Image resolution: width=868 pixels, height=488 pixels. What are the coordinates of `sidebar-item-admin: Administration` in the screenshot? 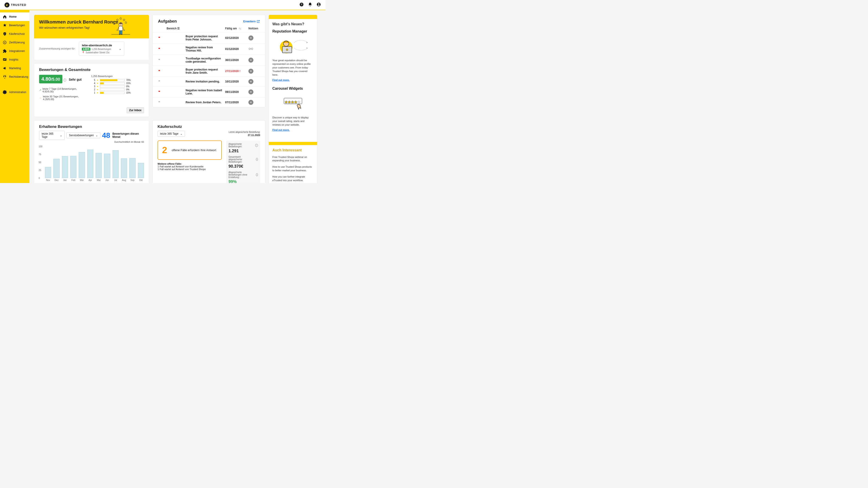 It's located at (15, 92).